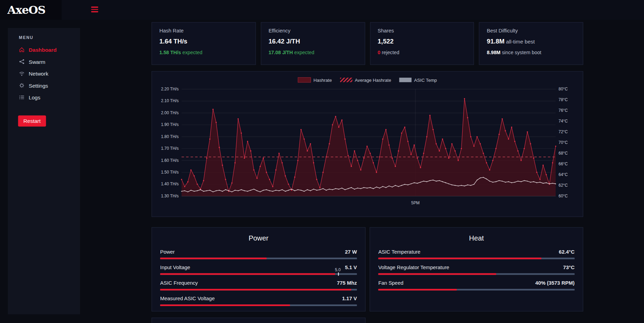 The height and width of the screenshot is (323, 644). I want to click on sidebar-item-logs: Logs, so click(47, 97).